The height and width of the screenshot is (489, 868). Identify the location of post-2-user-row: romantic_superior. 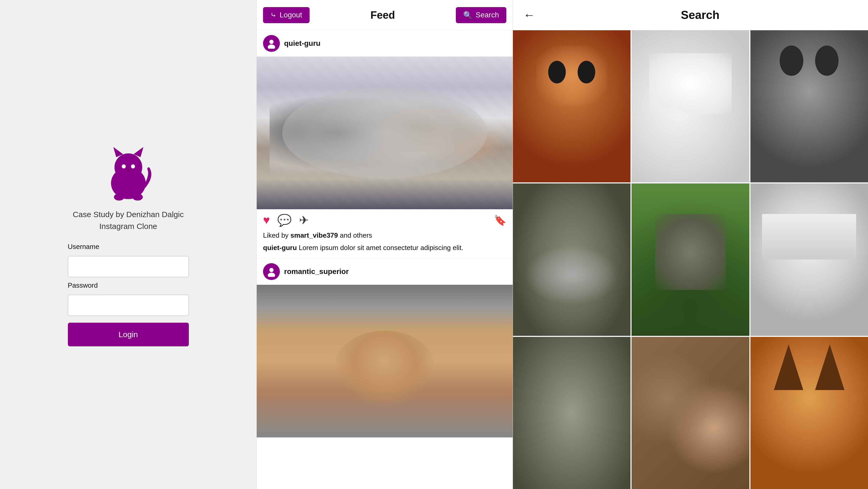
(385, 271).